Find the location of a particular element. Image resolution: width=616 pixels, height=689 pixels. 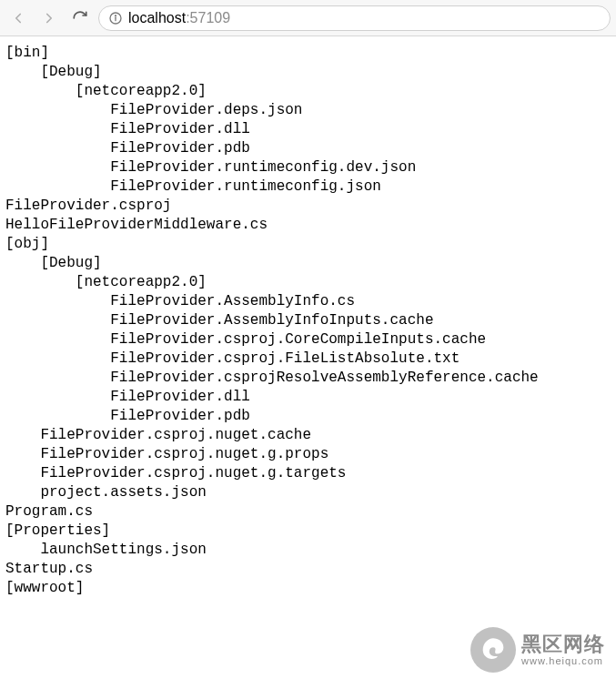

url-host: localhost is located at coordinates (157, 18).